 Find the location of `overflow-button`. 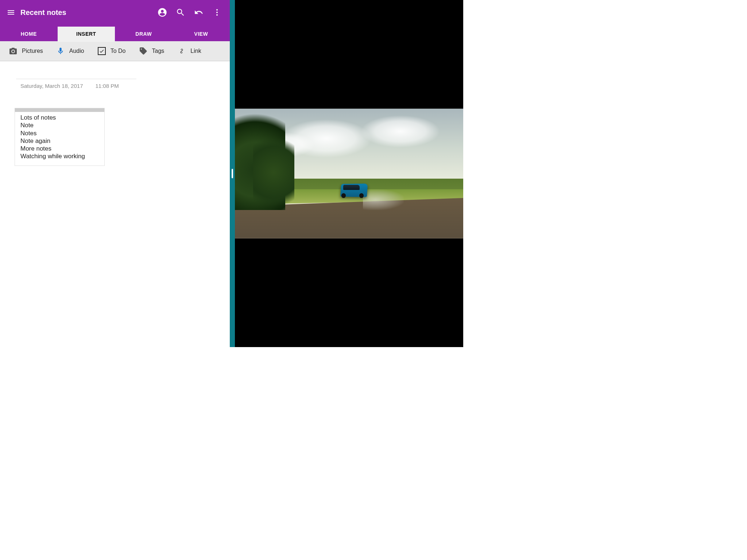

overflow-button is located at coordinates (217, 12).